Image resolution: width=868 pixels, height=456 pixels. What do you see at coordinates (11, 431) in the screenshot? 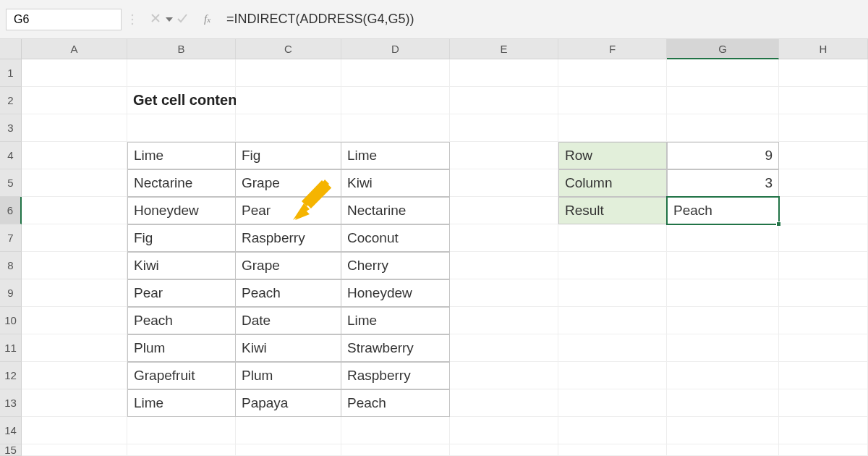
I see `row-head-14: 14` at bounding box center [11, 431].